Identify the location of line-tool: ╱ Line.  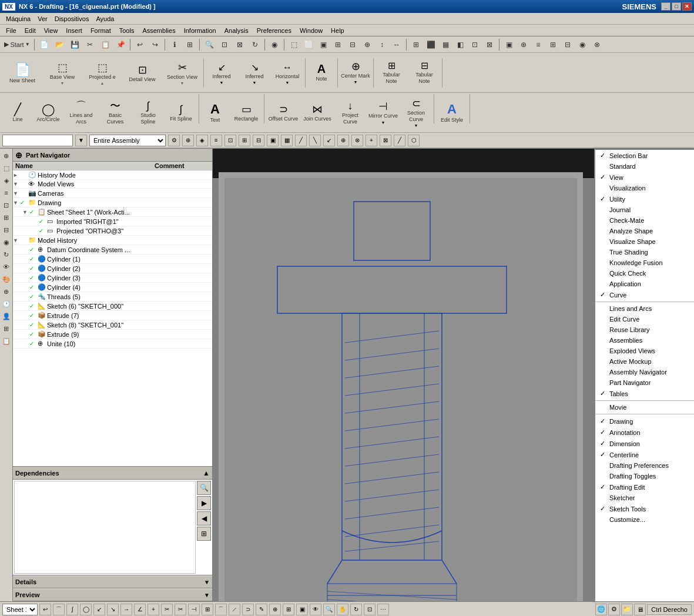
(18, 113).